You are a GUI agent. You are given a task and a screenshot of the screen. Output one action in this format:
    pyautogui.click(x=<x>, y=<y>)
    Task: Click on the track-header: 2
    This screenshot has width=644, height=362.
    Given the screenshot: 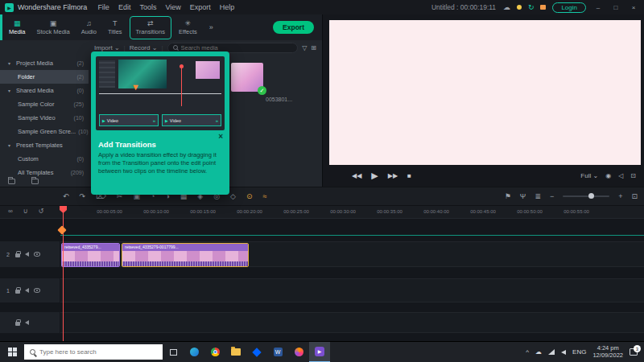 What is the action you would take?
    pyautogui.click(x=31, y=254)
    